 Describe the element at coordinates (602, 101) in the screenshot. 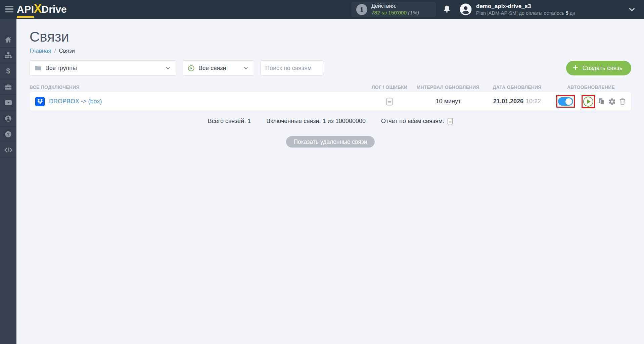

I see `copy-icon` at that location.